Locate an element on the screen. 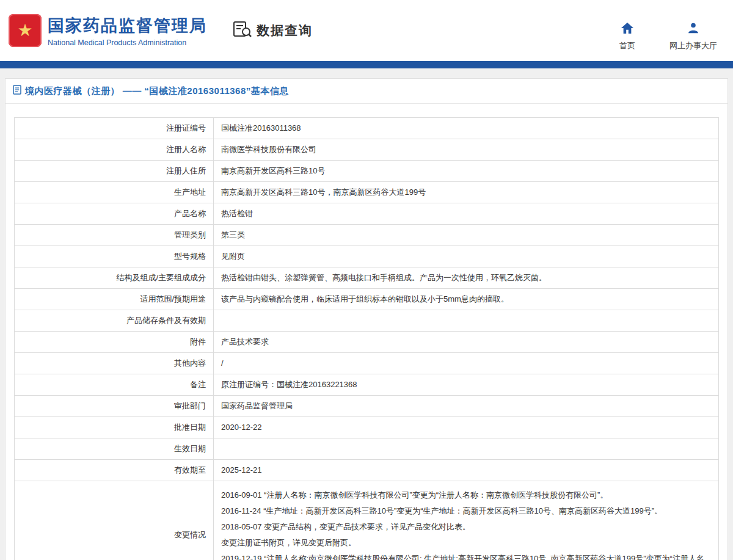  field-value: 南京高新开发区高科三路10号，南京高新区药谷大道199号 is located at coordinates (467, 193).